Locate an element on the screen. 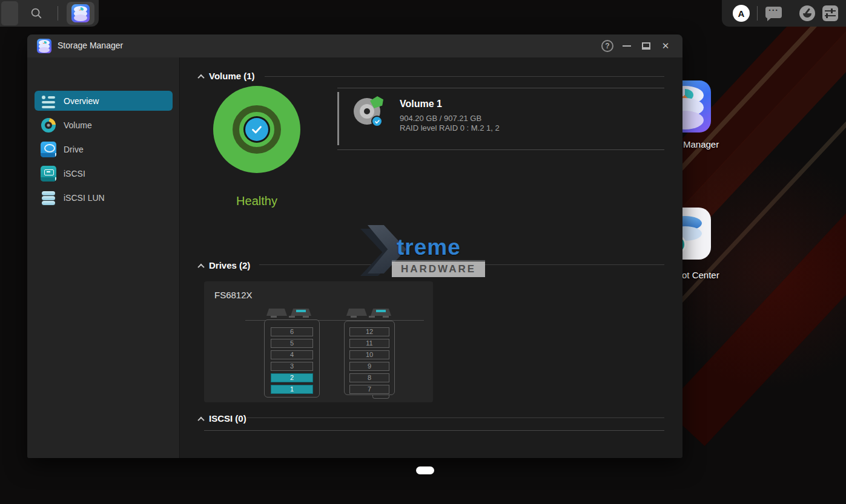  drive-slot-2: 2 is located at coordinates (292, 378).